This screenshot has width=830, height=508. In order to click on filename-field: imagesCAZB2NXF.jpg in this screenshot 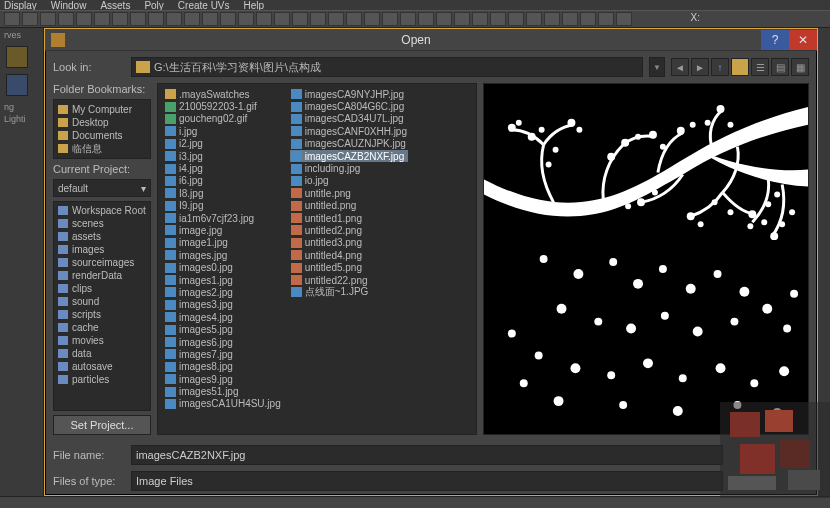, I will do `click(427, 455)`.